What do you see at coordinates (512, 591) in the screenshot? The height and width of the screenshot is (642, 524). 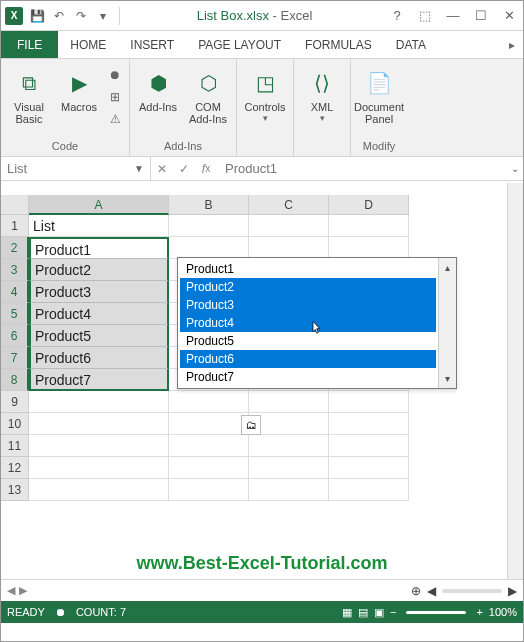 I see `hscroll-right-icon: ▶` at bounding box center [512, 591].